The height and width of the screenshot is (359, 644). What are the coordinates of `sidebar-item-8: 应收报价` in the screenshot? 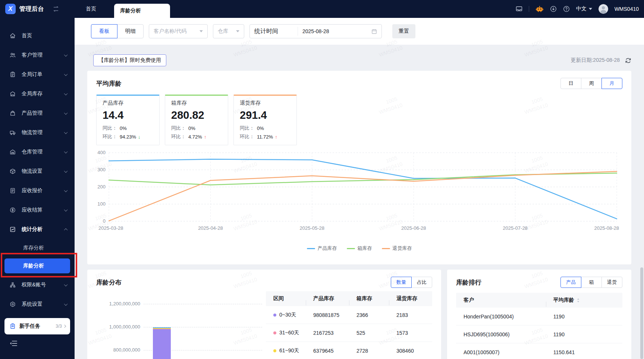 It's located at (37, 191).